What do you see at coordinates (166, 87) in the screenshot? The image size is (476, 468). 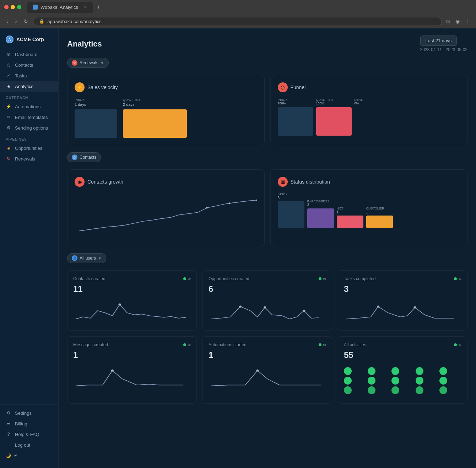 I see `sales-velocity-title-row: ⚡ Sales velocity` at bounding box center [166, 87].